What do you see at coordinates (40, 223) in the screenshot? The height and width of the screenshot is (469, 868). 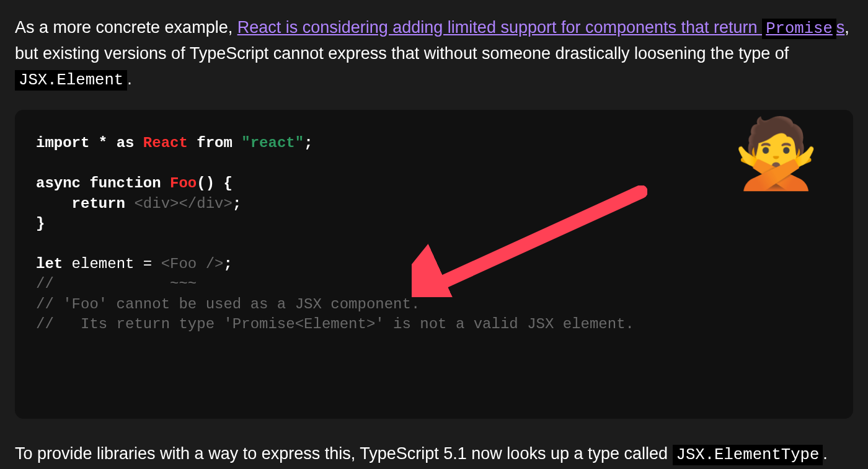 I see `code-token: }` at bounding box center [40, 223].